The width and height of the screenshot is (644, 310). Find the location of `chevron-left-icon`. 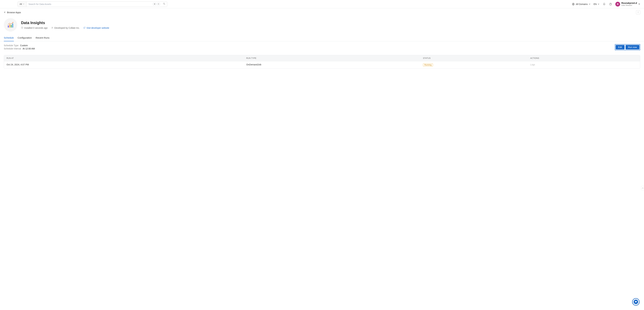

chevron-left-icon is located at coordinates (5, 13).